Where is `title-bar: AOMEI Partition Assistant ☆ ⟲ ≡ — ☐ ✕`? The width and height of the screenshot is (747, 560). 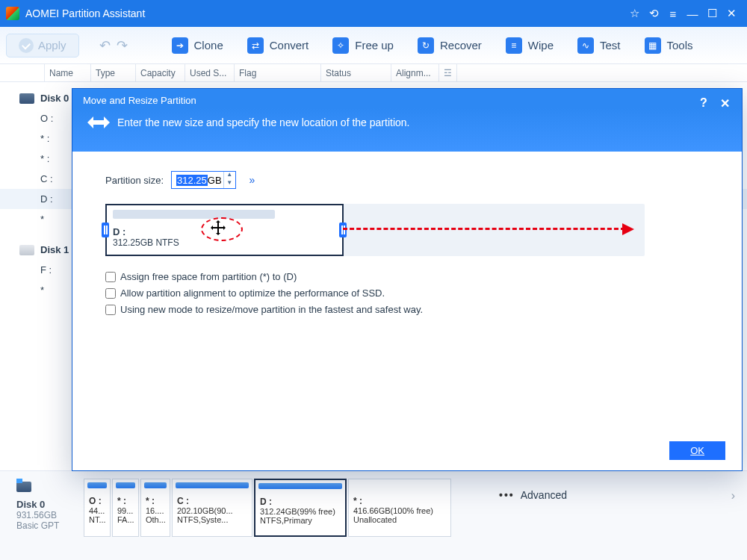 title-bar: AOMEI Partition Assistant ☆ ⟲ ≡ — ☐ ✕ is located at coordinates (374, 13).